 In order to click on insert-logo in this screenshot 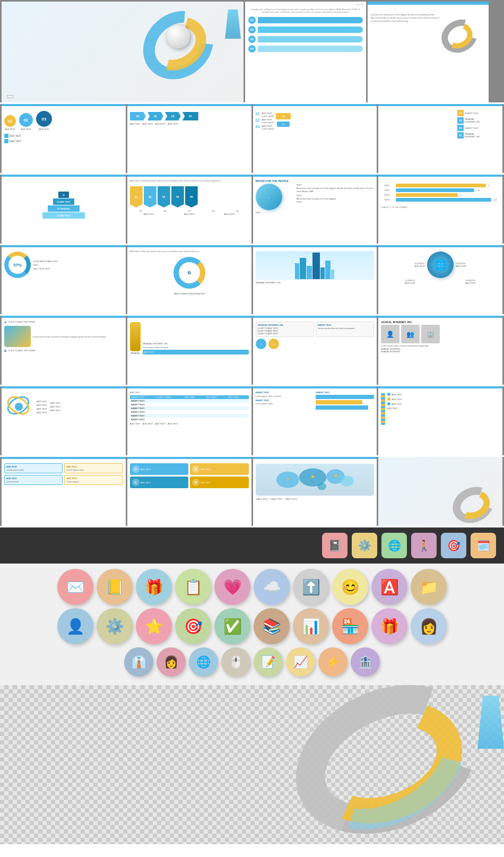, I will do `click(10, 97)`.